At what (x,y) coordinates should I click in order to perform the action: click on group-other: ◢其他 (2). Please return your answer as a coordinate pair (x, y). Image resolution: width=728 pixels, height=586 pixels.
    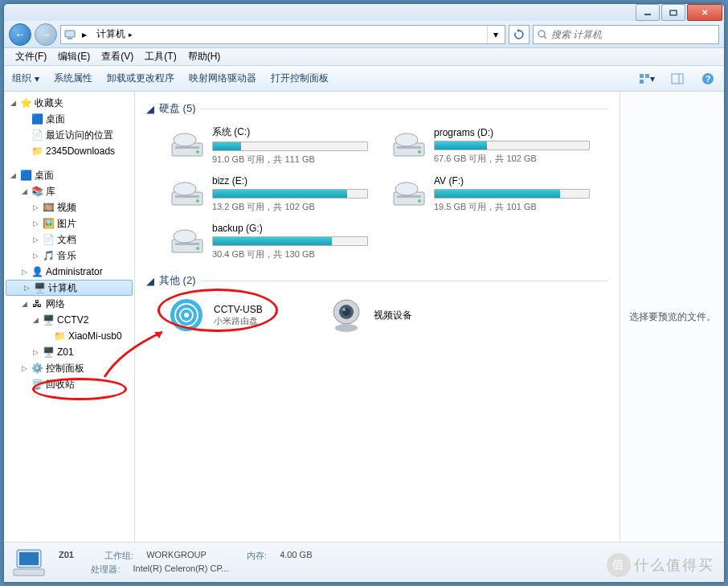
    Looking at the image, I should click on (378, 281).